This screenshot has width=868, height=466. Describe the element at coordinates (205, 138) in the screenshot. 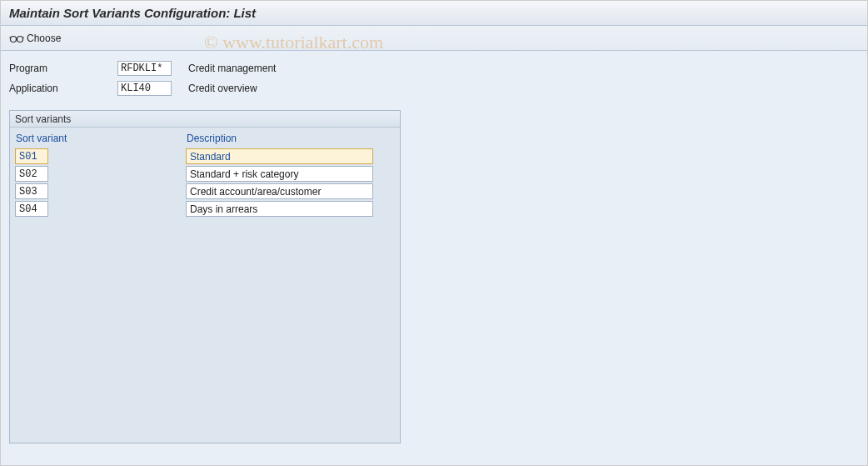

I see `column-headers: Sort variant Description` at that location.